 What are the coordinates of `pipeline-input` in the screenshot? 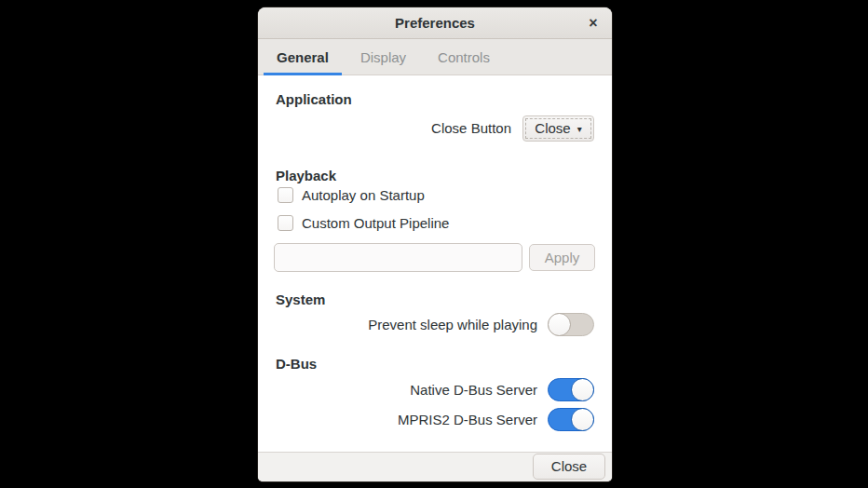 It's located at (399, 257).